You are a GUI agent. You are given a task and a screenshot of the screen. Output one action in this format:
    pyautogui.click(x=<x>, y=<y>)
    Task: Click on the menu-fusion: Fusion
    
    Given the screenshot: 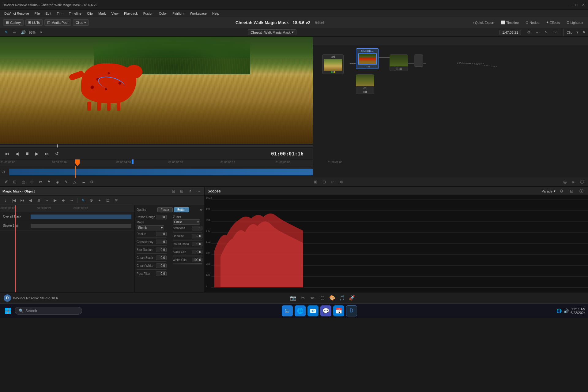 What is the action you would take?
    pyautogui.click(x=148, y=13)
    